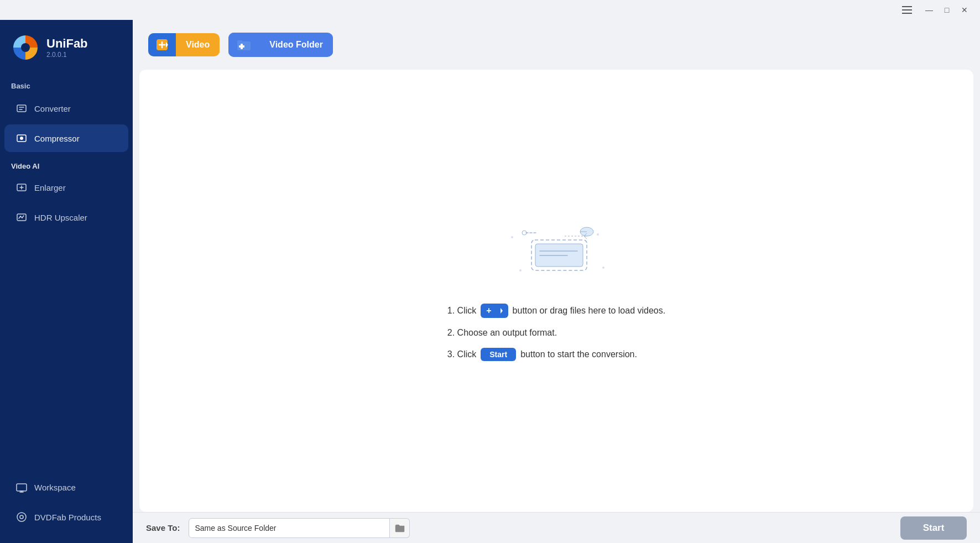 Image resolution: width=980 pixels, height=543 pixels. Describe the element at coordinates (184, 45) in the screenshot. I see `add-video-button: Video` at that location.